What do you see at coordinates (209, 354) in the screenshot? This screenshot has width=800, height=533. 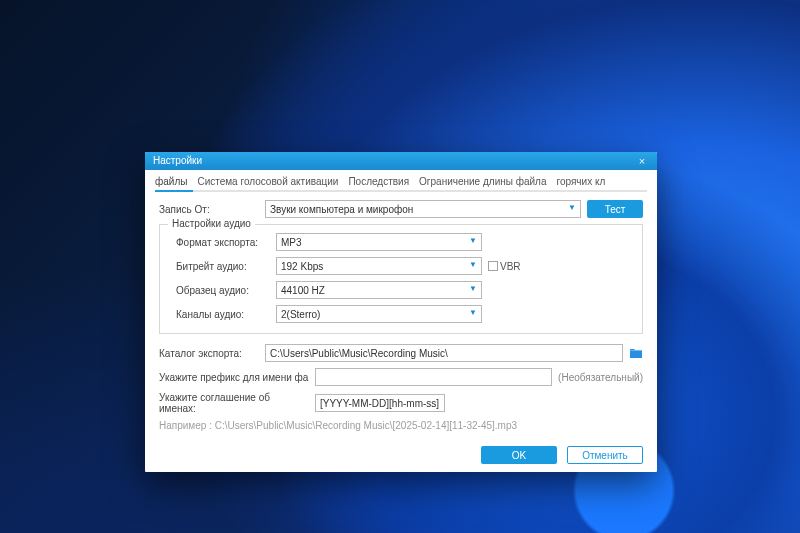 I see `export-catalog-label: Каталог экспорта:` at bounding box center [209, 354].